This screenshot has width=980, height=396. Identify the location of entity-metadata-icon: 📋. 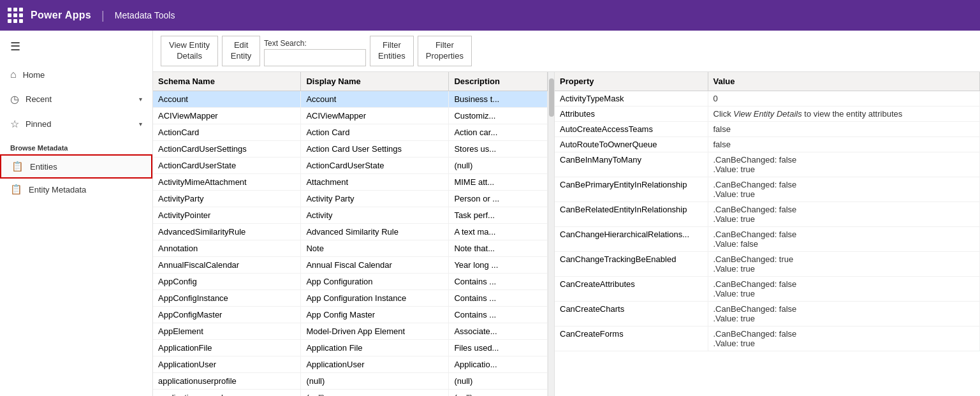
(17, 189).